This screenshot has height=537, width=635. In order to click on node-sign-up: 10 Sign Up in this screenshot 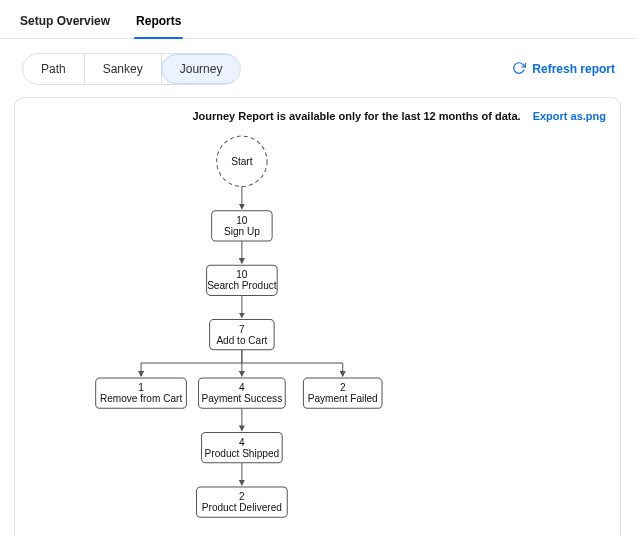, I will do `click(242, 226)`.